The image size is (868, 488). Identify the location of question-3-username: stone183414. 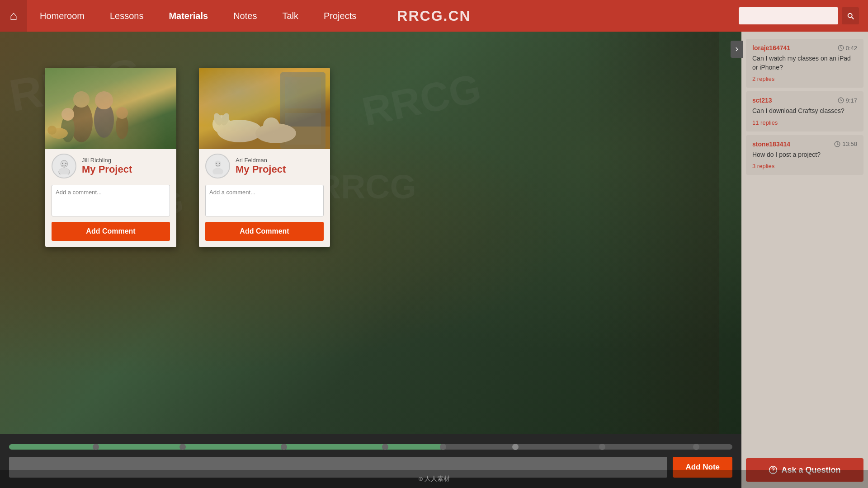
(771, 144).